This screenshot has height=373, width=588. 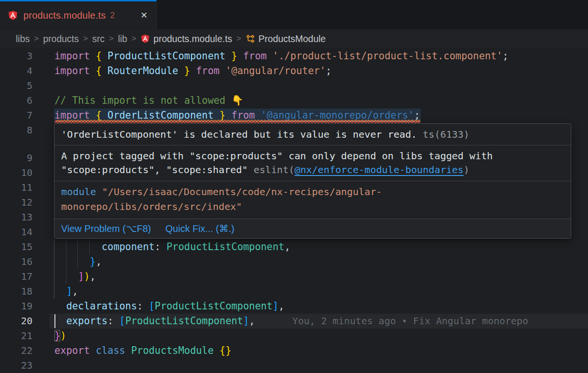 What do you see at coordinates (16, 232) in the screenshot?
I see `line-number: 14` at bounding box center [16, 232].